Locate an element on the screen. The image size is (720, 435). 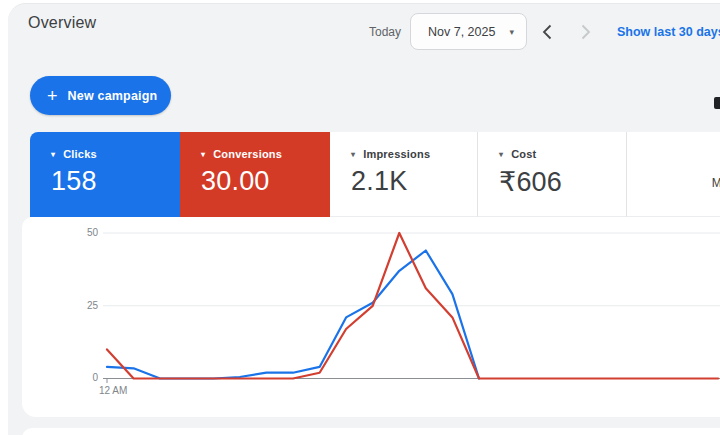
metric-tab-label: Cost is located at coordinates (524, 154).